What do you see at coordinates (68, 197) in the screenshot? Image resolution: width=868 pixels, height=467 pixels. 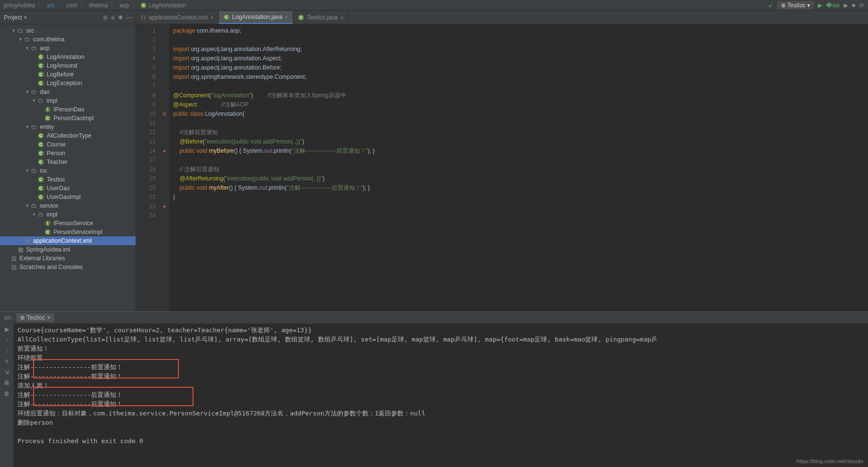 I see `tree-item: CUserDaoImpl` at bounding box center [68, 197].